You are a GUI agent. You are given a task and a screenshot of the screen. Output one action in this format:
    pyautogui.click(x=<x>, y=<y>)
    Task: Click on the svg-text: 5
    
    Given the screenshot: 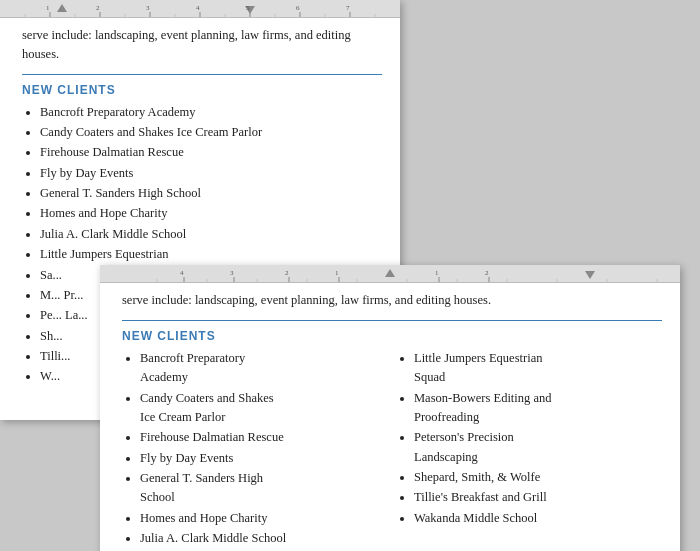 What is the action you would take?
    pyautogui.click(x=248, y=8)
    